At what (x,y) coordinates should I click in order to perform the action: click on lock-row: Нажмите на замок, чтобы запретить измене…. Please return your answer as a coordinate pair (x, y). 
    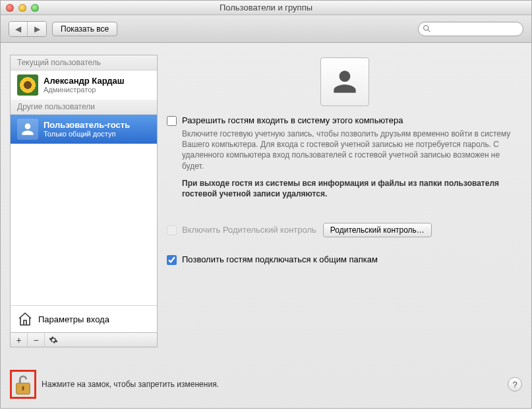
    Looking at the image, I should click on (266, 384).